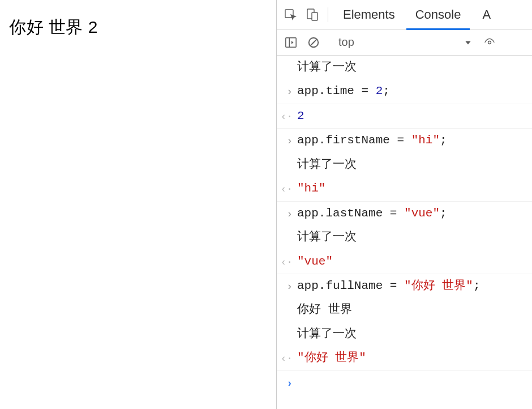 The width and height of the screenshot is (532, 409). What do you see at coordinates (490, 42) in the screenshot?
I see `filter-eye-icon` at bounding box center [490, 42].